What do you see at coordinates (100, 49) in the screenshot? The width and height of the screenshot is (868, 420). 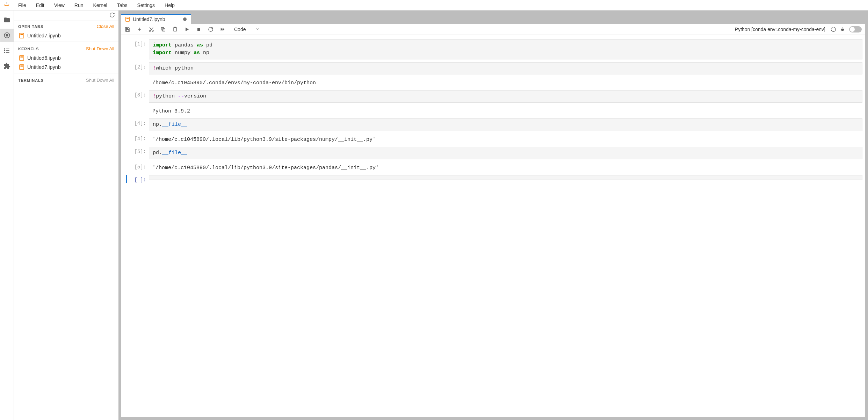 I see `shut-down-all-kernels-button: Shut Down All` at bounding box center [100, 49].